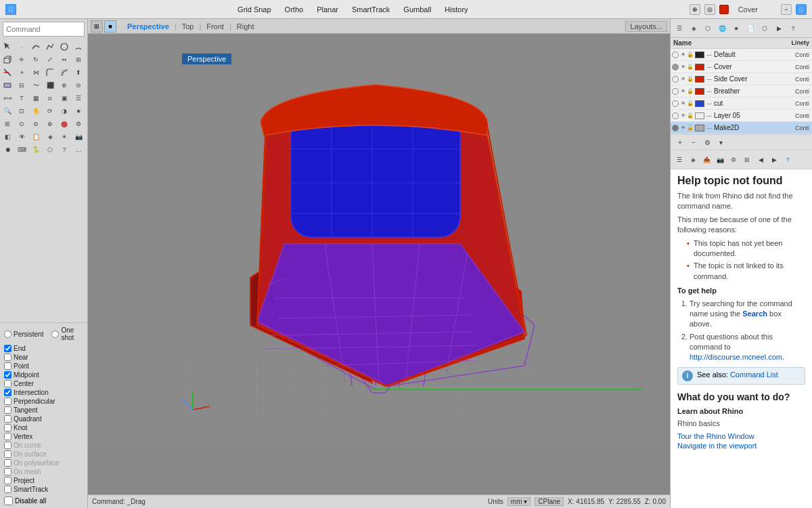 The image size is (812, 508). I want to click on split-tool: ⌖, so click(22, 72).